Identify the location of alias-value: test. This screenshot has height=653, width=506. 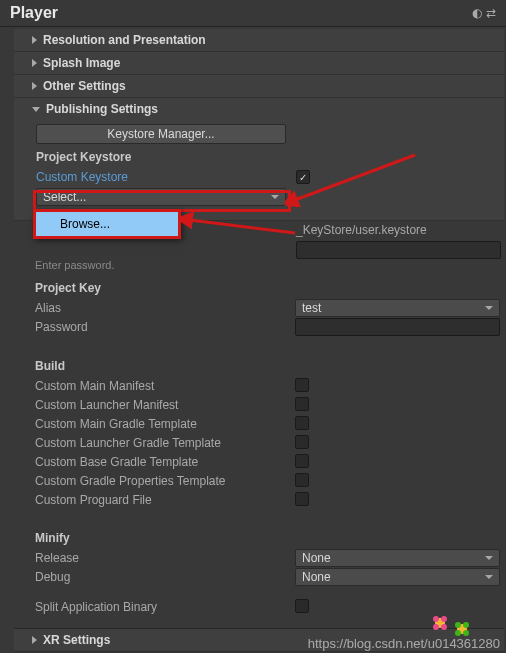
(312, 308).